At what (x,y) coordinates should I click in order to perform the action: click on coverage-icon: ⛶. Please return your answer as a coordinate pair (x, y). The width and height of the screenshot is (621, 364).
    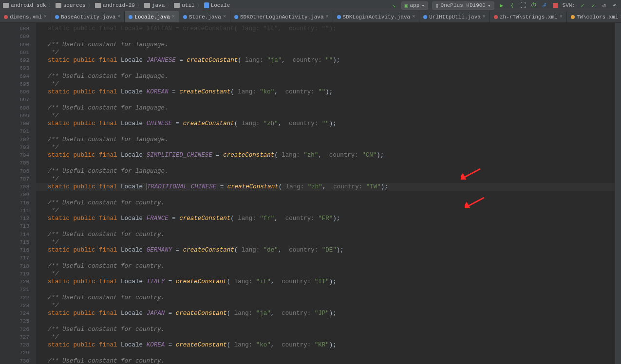
    Looking at the image, I should click on (523, 5).